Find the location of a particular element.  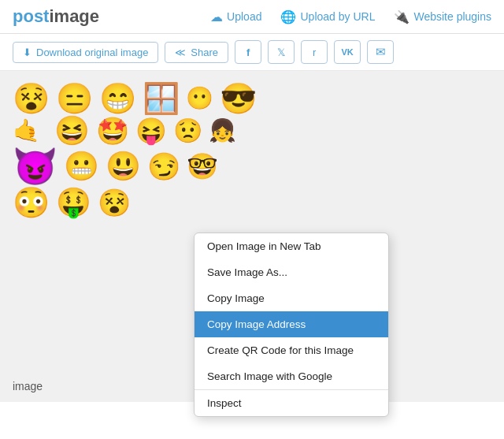

emoji-8: 😆 is located at coordinates (72, 131).